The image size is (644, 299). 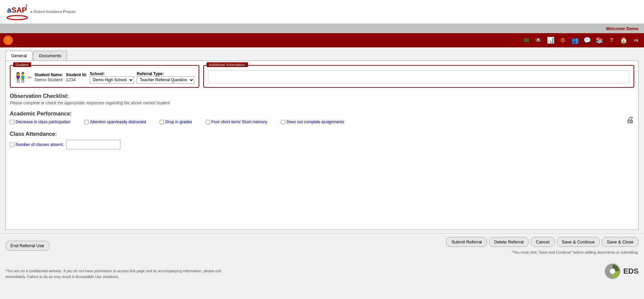 What do you see at coordinates (41, 12) in the screenshot?
I see `asap-logo: a SAP ! a Student Assistance Program` at bounding box center [41, 12].